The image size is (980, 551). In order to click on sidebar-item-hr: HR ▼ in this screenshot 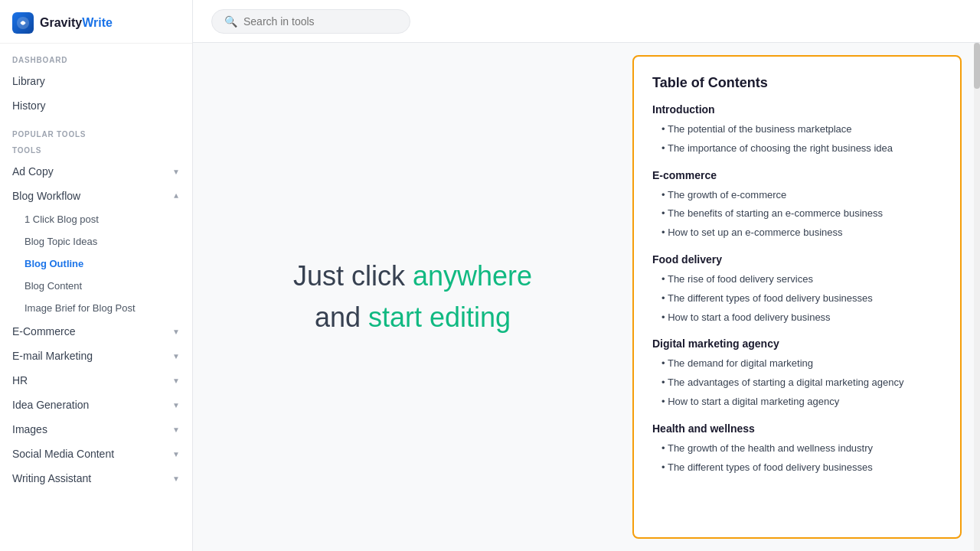, I will do `click(96, 380)`.